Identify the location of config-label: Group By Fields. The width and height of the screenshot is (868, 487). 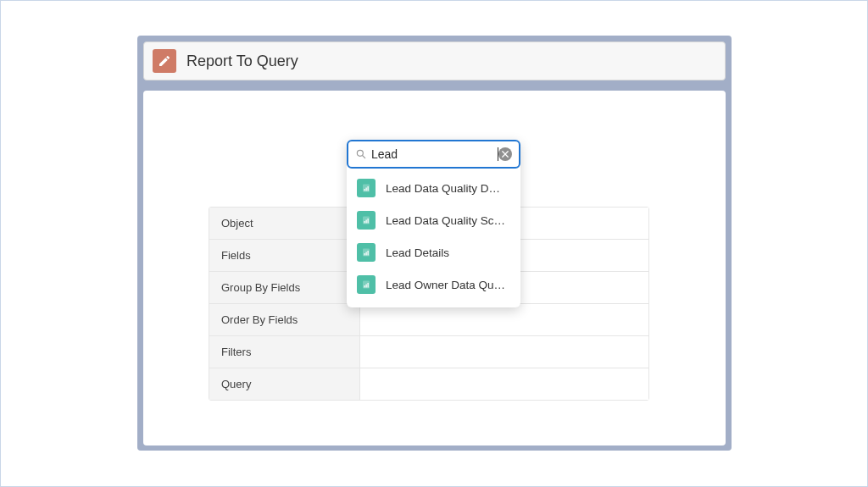
(285, 288).